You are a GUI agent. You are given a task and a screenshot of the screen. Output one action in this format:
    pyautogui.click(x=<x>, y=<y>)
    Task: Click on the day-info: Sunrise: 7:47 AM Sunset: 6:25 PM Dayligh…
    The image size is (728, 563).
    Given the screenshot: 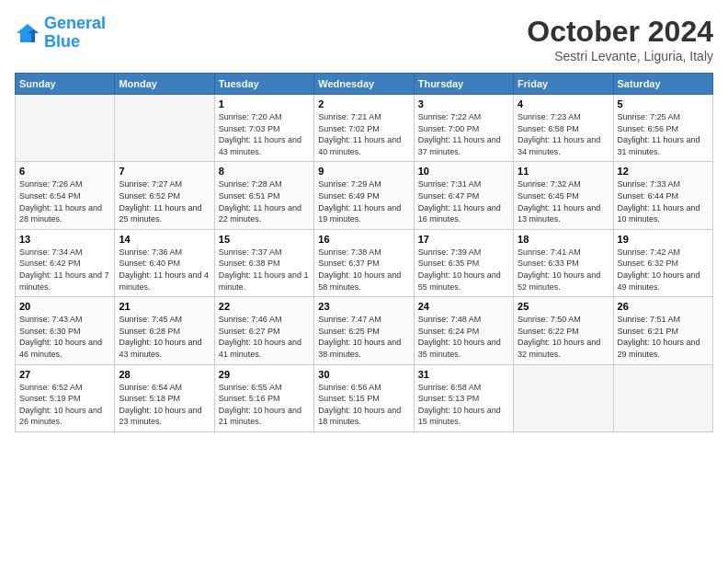 What is the action you would take?
    pyautogui.click(x=364, y=337)
    